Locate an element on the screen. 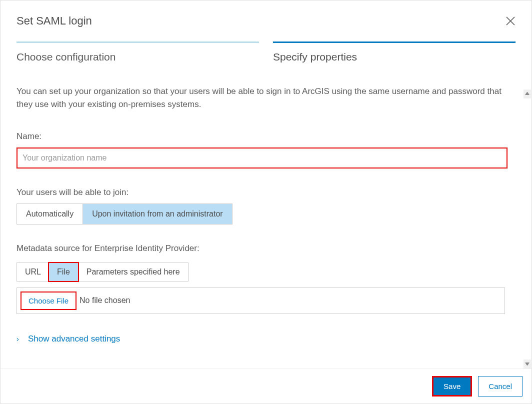 This screenshot has height=404, width=532. metadata-option-parameters: Parameters specified here is located at coordinates (133, 272).